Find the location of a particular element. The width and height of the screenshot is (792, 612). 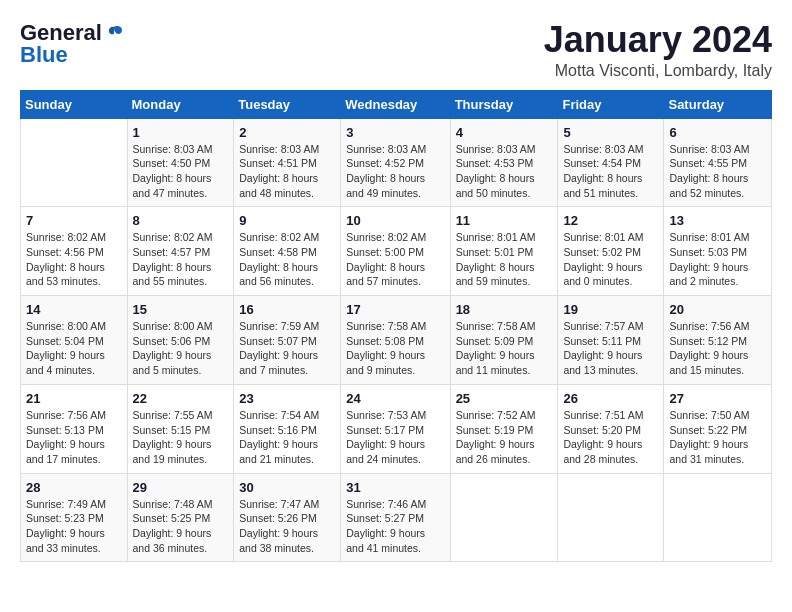

daylight-text: Daylight: 8 hours and 55 minutes. is located at coordinates (172, 274).